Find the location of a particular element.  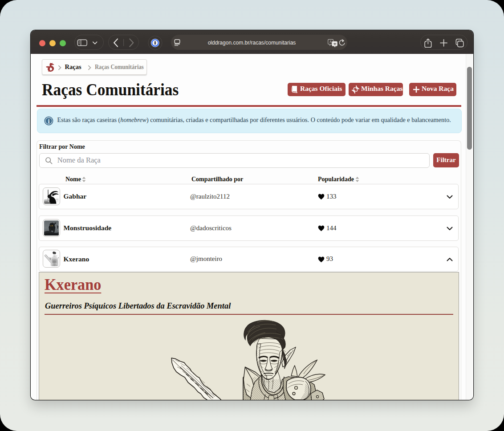

svg-text: i is located at coordinates (49, 121).